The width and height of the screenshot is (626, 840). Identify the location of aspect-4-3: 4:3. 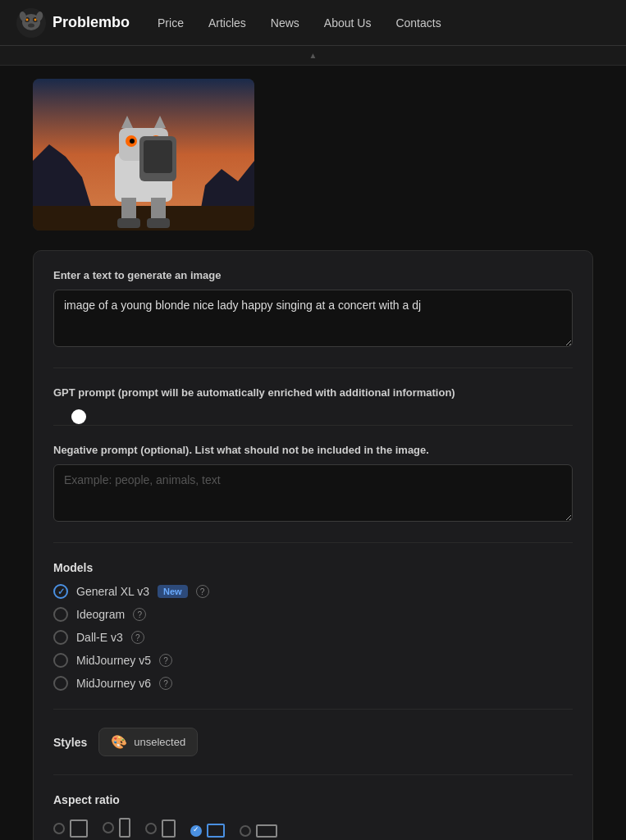
(208, 832).